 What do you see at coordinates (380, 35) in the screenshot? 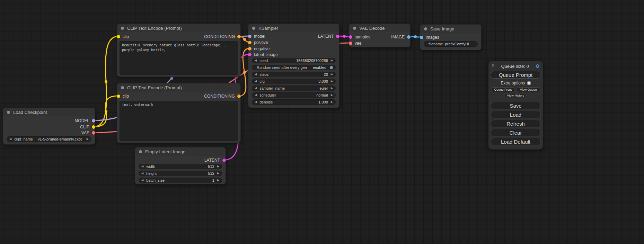
I see `node-vae-decode: VAE Decode samples vae IMAGE` at bounding box center [380, 35].